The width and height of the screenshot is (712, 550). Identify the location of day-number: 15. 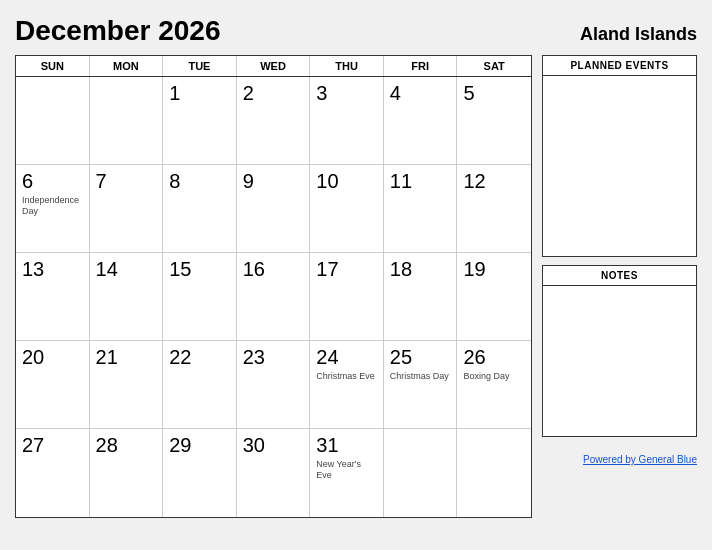
(200, 269).